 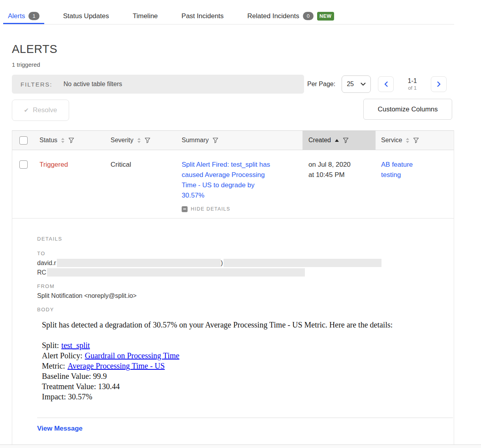 What do you see at coordinates (386, 84) in the screenshot?
I see `prev-page-button` at bounding box center [386, 84].